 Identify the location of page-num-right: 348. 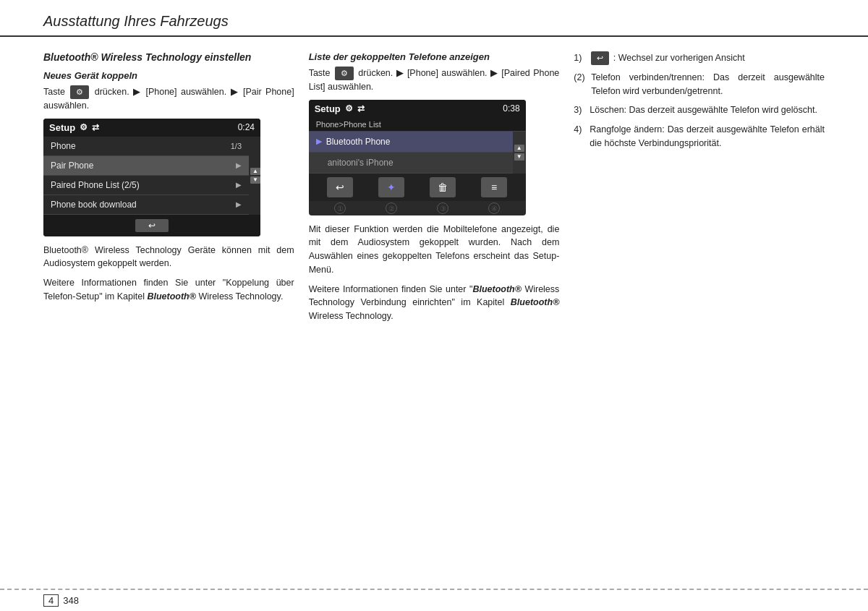
(71, 600).